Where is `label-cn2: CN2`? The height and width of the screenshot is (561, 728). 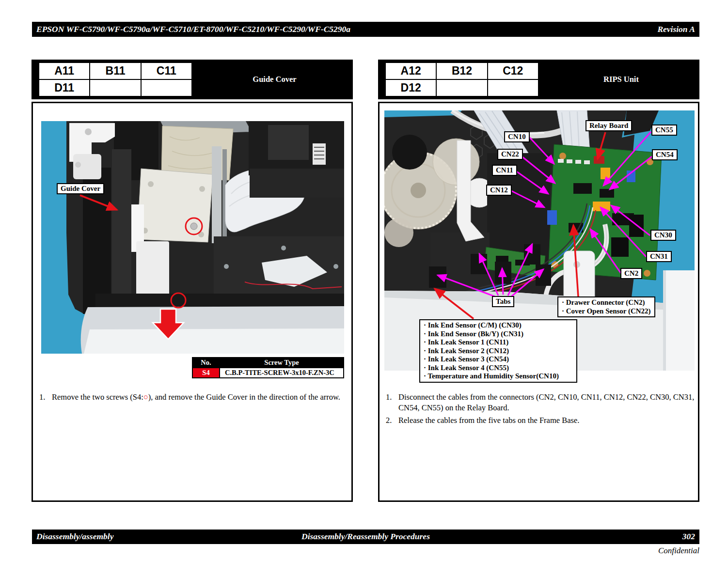 label-cn2: CN2 is located at coordinates (631, 273).